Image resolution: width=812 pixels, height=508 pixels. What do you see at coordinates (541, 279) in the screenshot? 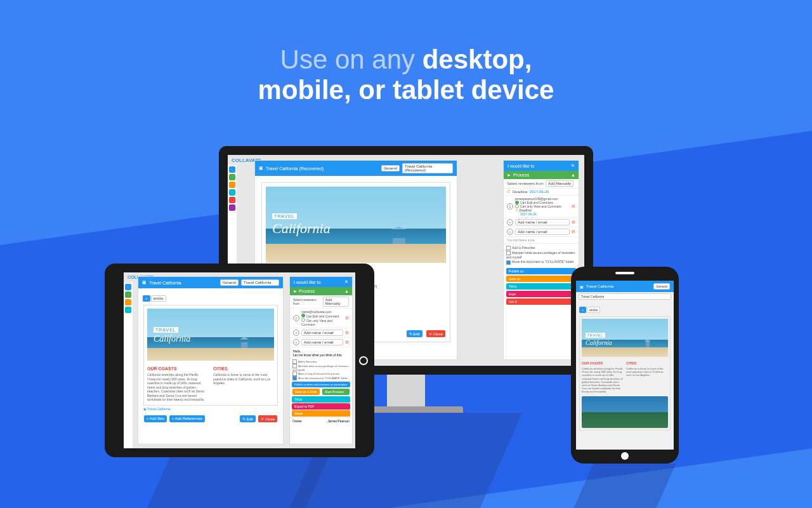
I see `save-as-btn: Save as` at bounding box center [541, 279].